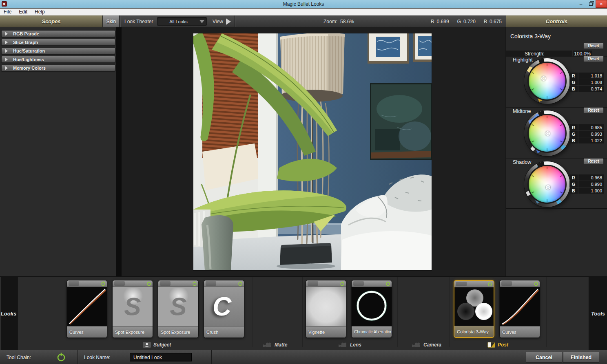 This screenshot has height=364, width=607. Describe the element at coordinates (58, 42) in the screenshot. I see `scope-slice-graph: Slice Graph` at that location.